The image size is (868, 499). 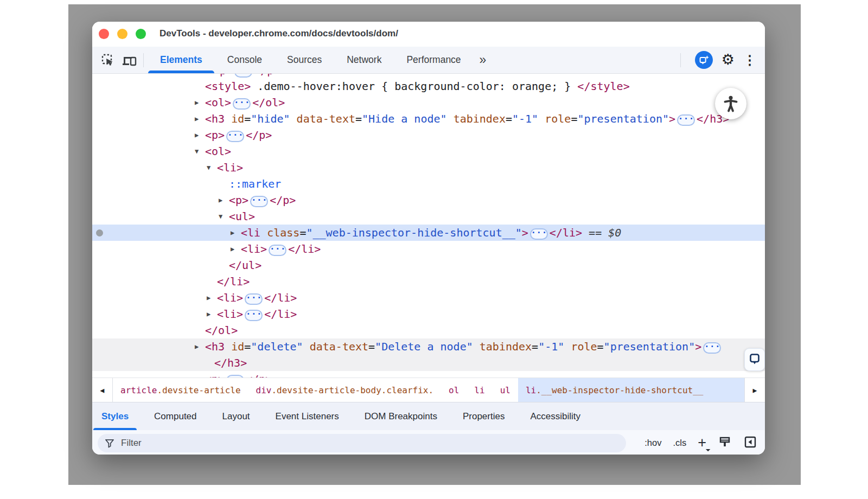 I want to click on dom-token-plain: =, so click(x=601, y=347).